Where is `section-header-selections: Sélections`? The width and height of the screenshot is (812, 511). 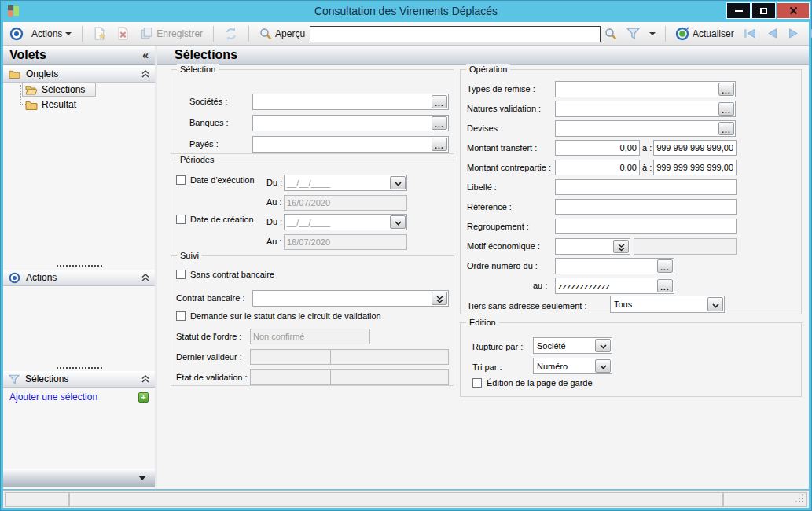
section-header-selections: Sélections is located at coordinates (79, 379).